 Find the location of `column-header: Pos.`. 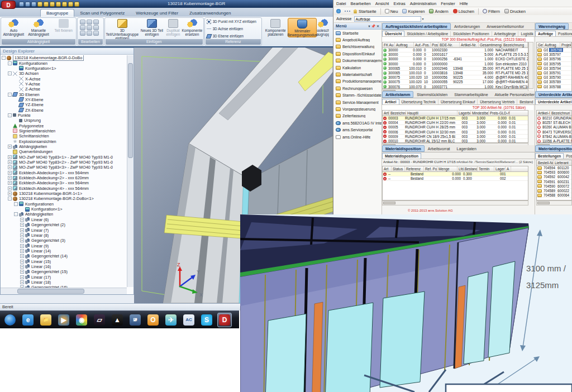

column-header: Pos. is located at coordinates (435, 45).